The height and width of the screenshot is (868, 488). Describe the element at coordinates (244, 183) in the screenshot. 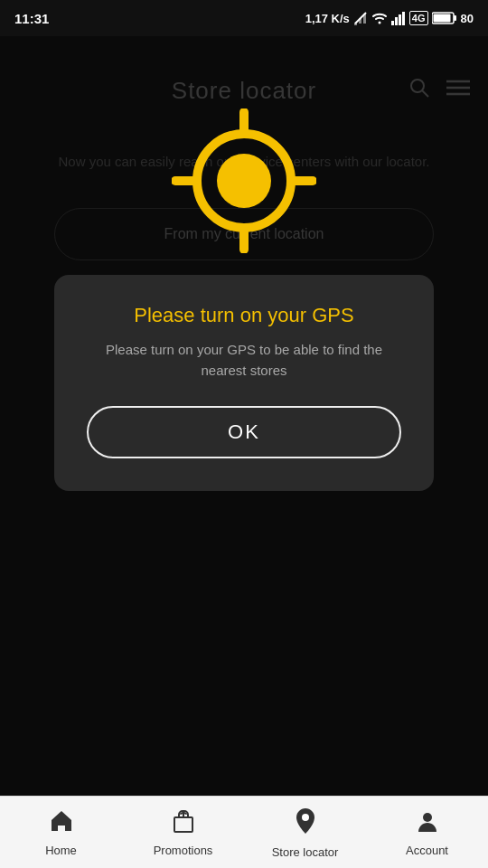

I see `gps-icon-container` at that location.